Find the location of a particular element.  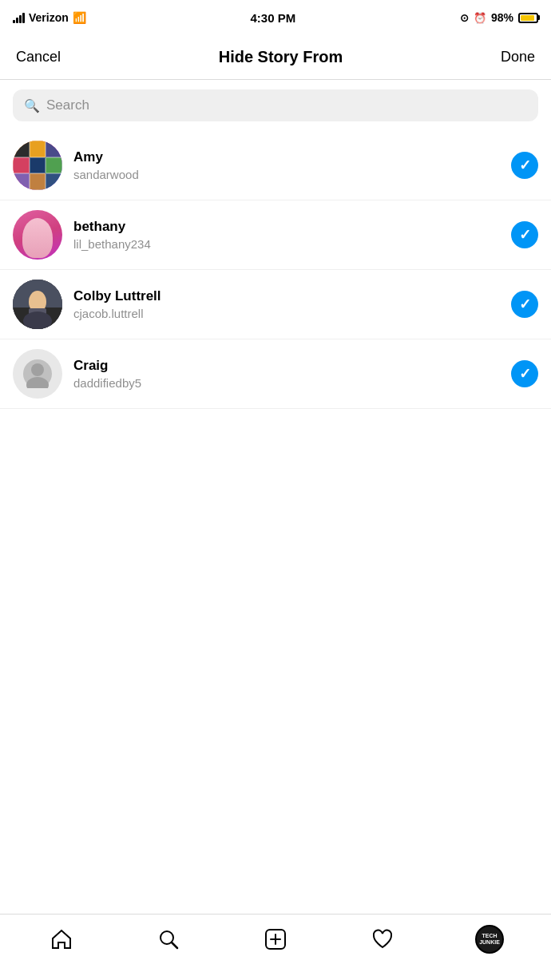

bottom-nav-activity is located at coordinates (383, 939).